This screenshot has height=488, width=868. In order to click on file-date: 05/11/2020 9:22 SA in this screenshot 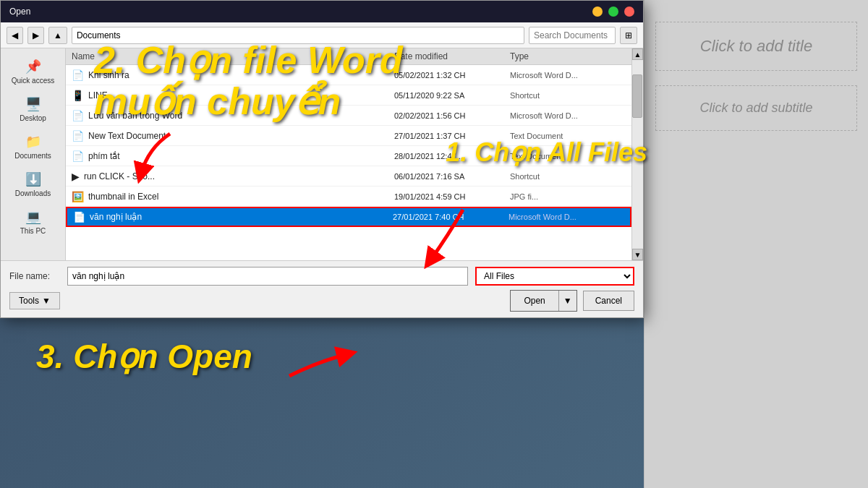, I will do `click(452, 95)`.